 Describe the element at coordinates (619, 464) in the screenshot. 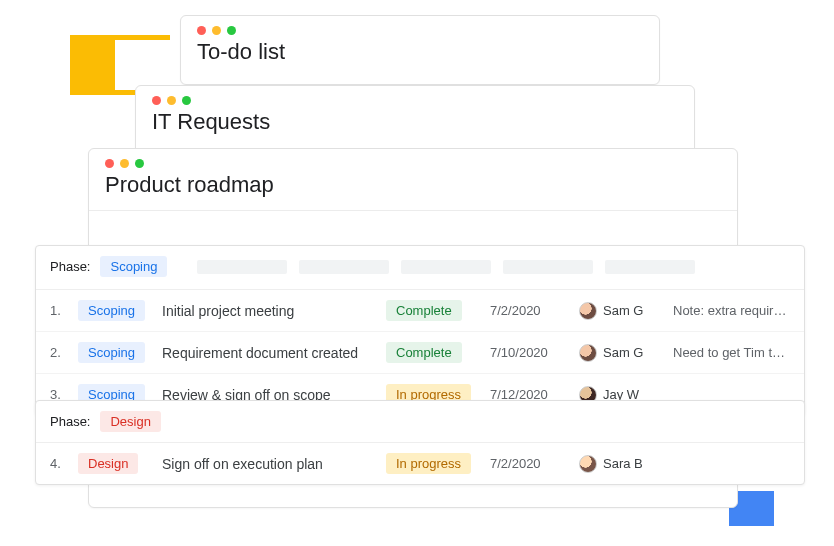

I see `task-owner: Sara B` at that location.